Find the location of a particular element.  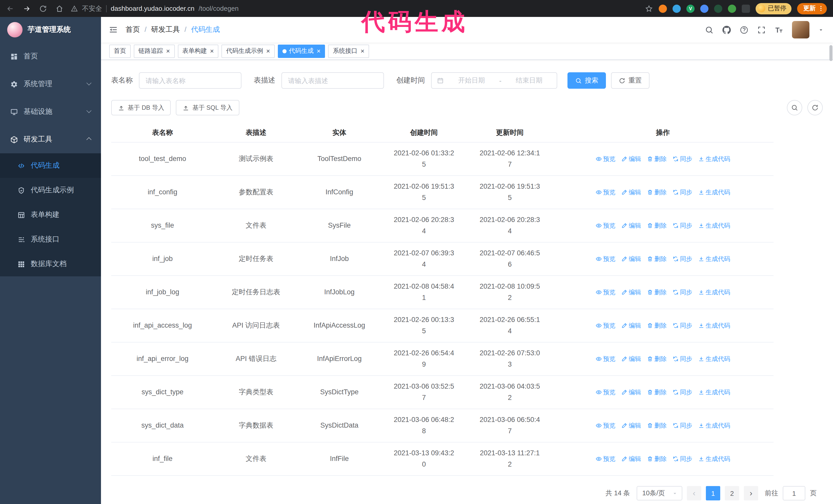

help-icon is located at coordinates (744, 30).